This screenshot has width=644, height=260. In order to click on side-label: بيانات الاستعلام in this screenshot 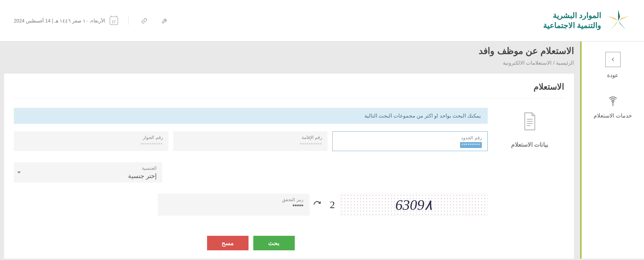, I will do `click(530, 145)`.